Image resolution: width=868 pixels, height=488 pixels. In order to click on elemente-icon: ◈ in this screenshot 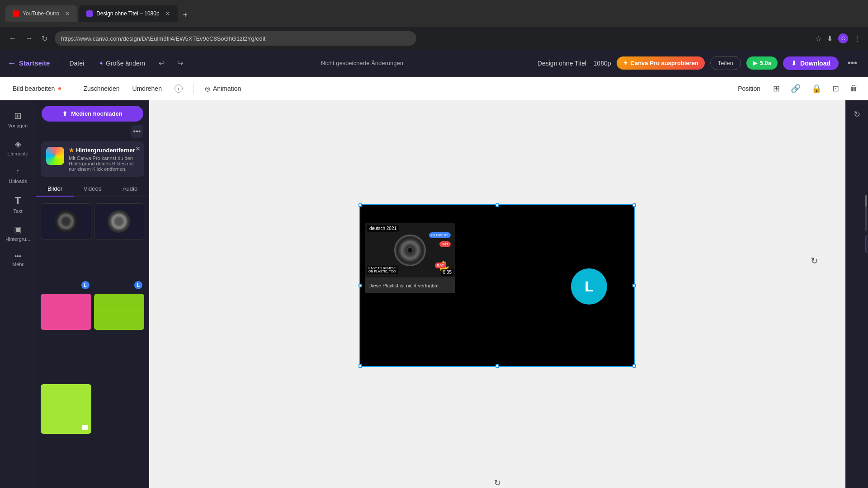, I will do `click(18, 144)`.